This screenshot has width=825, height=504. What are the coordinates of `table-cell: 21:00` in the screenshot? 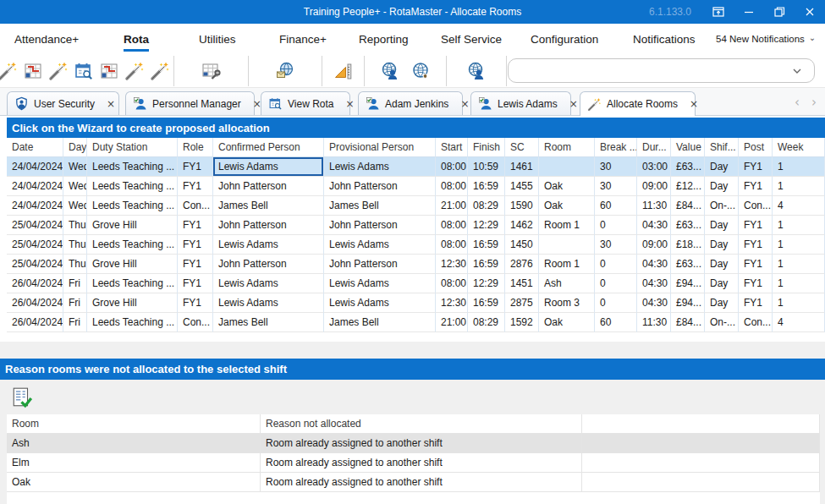 It's located at (452, 206).